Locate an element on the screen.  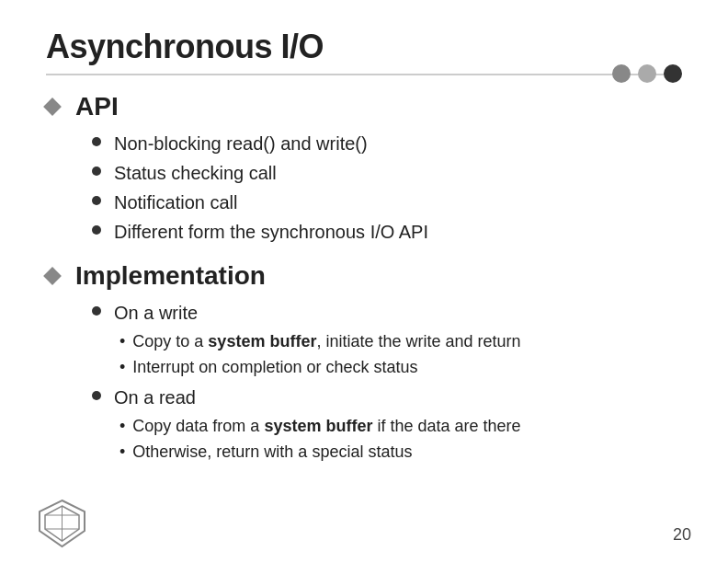
list-item: Notification call is located at coordinates (387, 202).